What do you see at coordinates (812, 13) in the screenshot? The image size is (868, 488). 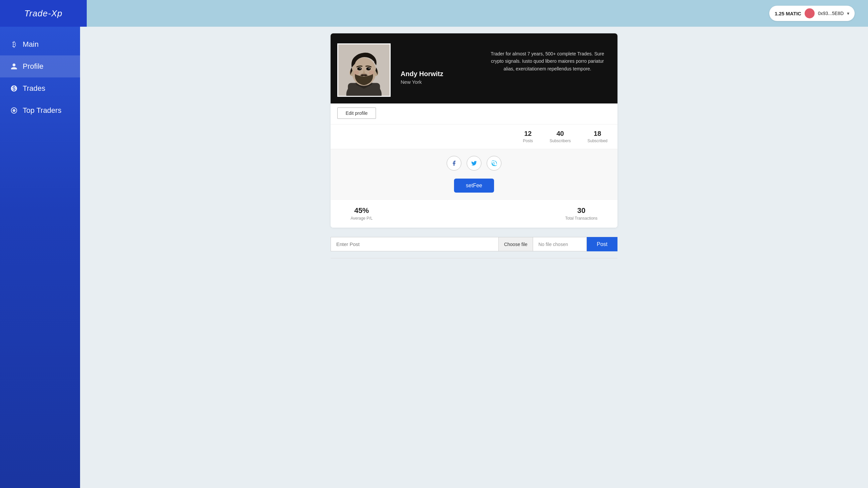 I see `wallet-badge: 1.25 MATIC 0x93...5E8D ▾` at bounding box center [812, 13].